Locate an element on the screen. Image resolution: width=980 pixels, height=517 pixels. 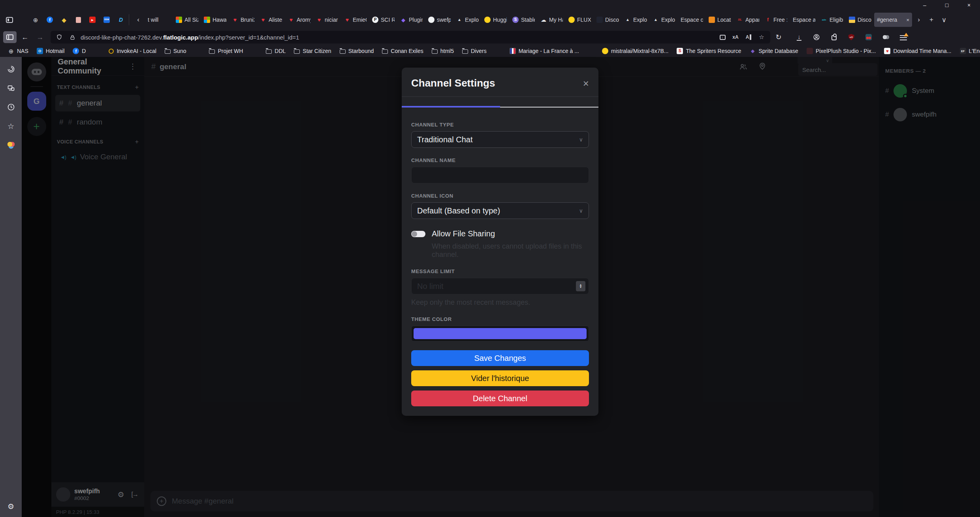
location-pin-icon is located at coordinates (762, 66).